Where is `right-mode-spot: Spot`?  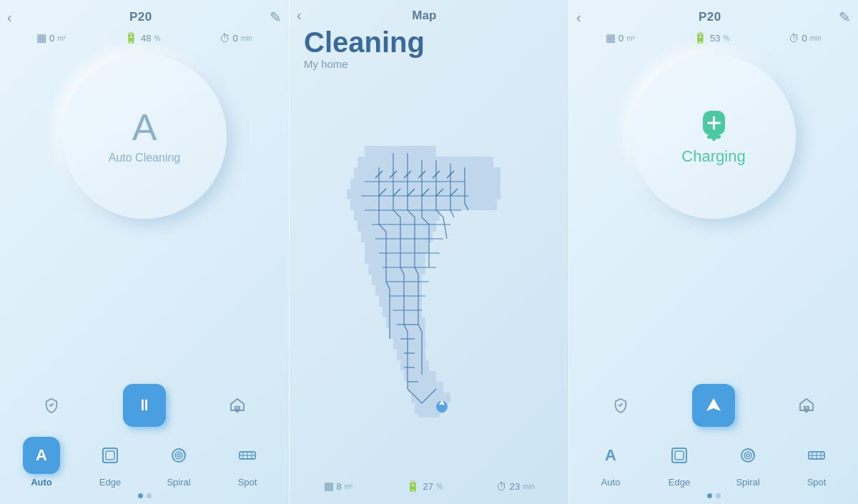 right-mode-spot: Spot is located at coordinates (817, 462).